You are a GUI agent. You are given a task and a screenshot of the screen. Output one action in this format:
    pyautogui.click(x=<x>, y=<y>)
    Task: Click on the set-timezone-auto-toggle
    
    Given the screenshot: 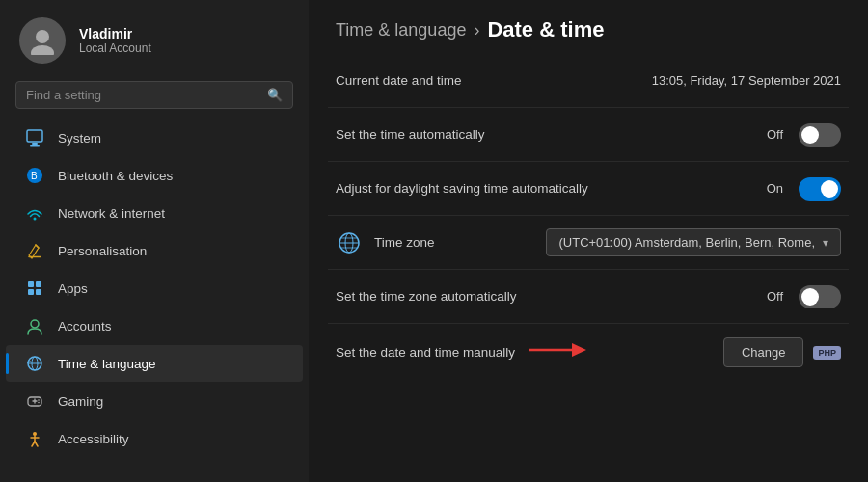 What is the action you would take?
    pyautogui.click(x=820, y=297)
    